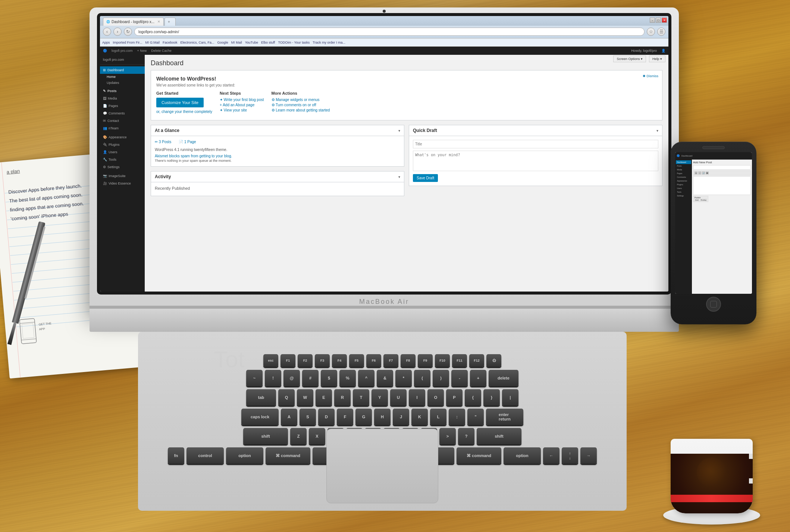 Image resolution: width=790 pixels, height=532 pixels. What do you see at coordinates (479, 456) in the screenshot?
I see `key-command-right: ⌘ command` at bounding box center [479, 456].